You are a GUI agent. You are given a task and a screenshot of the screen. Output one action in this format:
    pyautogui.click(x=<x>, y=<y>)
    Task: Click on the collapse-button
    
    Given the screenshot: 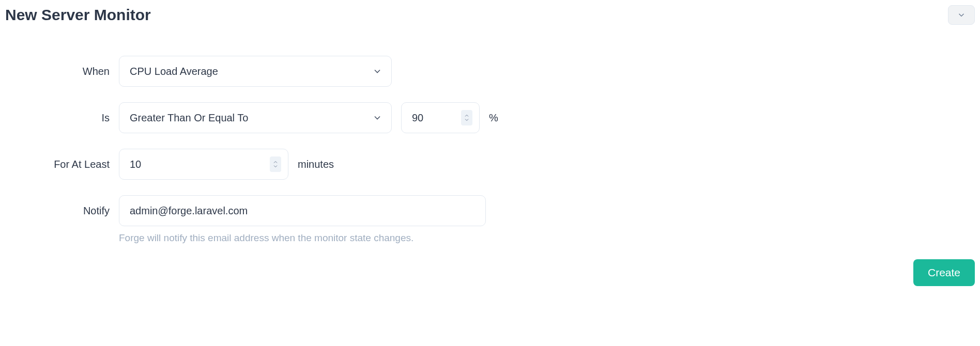 What is the action you would take?
    pyautogui.click(x=961, y=15)
    